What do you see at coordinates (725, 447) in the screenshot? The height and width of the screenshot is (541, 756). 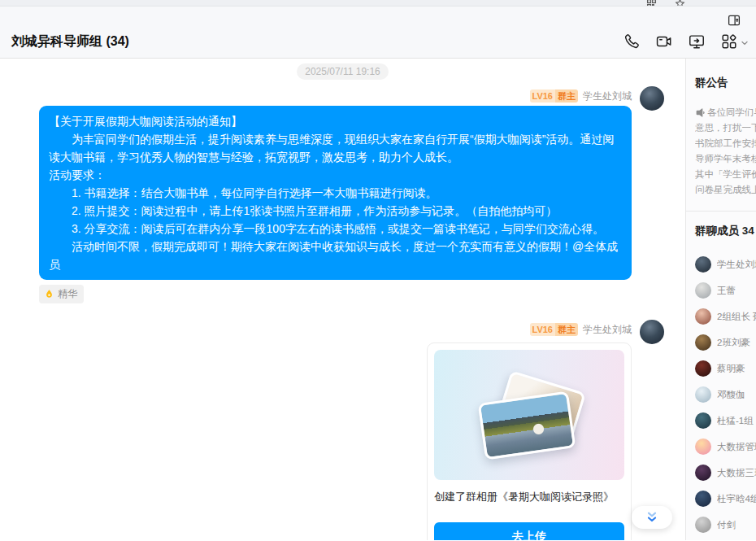 I see `member-row: 大数据管理` at bounding box center [725, 447].